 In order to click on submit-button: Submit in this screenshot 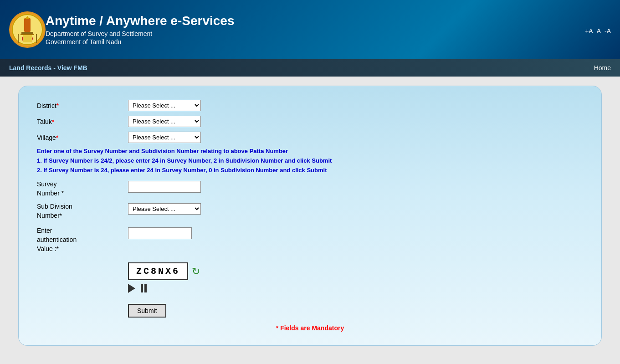, I will do `click(147, 311)`.